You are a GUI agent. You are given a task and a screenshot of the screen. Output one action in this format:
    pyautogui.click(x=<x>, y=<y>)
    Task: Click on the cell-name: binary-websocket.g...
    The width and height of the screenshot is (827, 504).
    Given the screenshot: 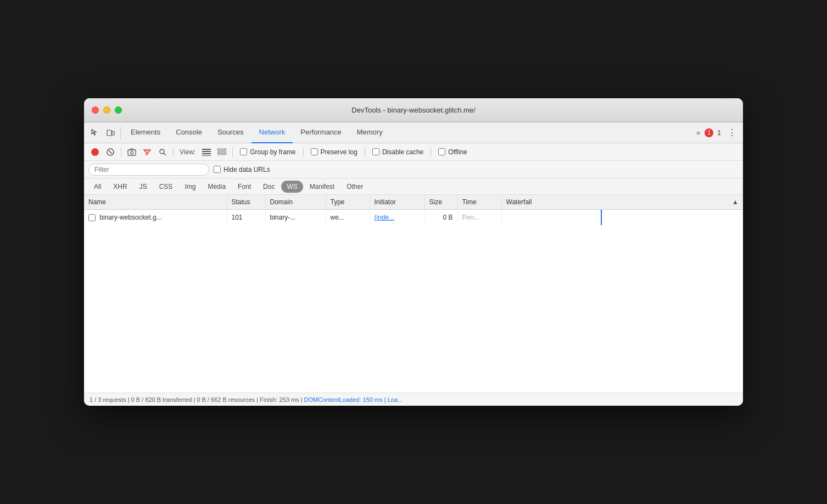 What is the action you would take?
    pyautogui.click(x=155, y=217)
    